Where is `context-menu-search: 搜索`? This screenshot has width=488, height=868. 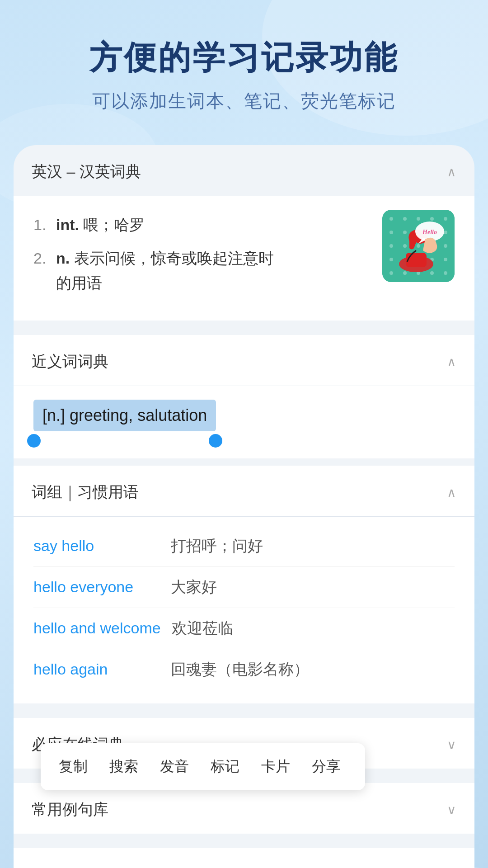
context-menu-search: 搜索 is located at coordinates (124, 767).